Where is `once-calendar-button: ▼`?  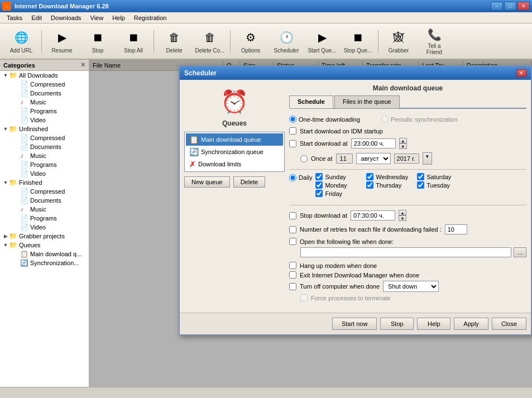 once-calendar-button: ▼ is located at coordinates (428, 159).